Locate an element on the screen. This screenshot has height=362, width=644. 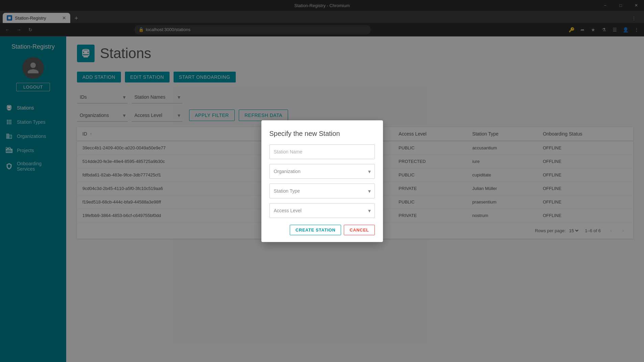
organization-select: Organization is located at coordinates (322, 171).